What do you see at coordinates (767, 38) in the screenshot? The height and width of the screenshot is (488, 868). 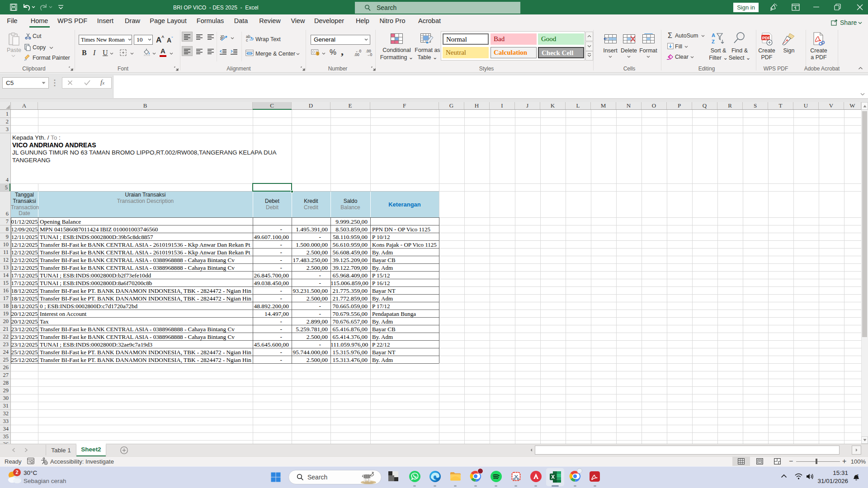 I see `svg-text: PDF` at bounding box center [767, 38].